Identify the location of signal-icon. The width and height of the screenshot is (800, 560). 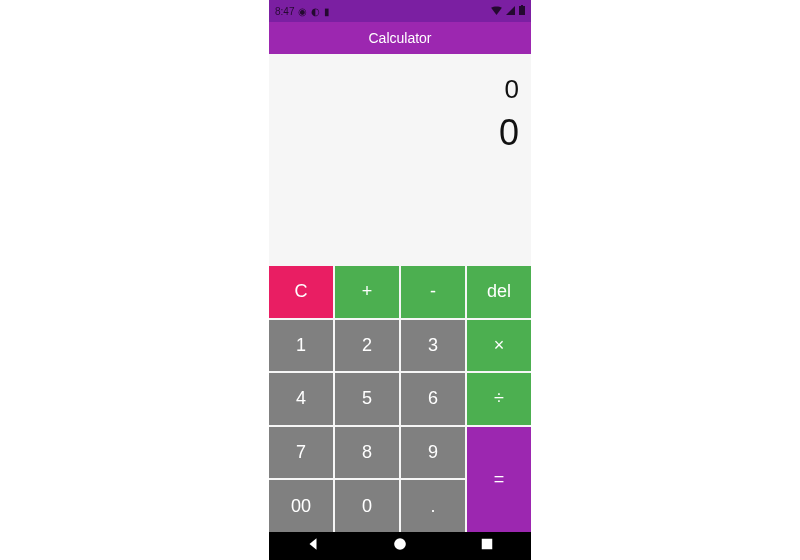
(510, 12).